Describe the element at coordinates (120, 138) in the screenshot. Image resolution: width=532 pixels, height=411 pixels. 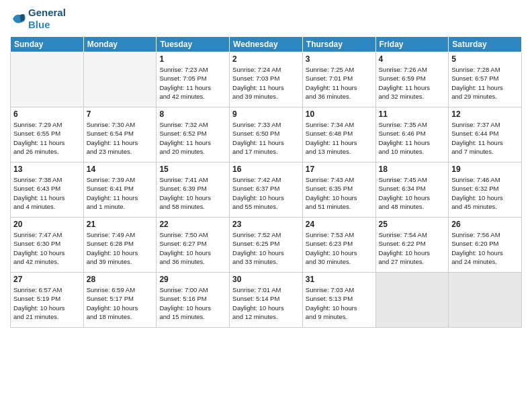
I see `day-info: Sunrise: 7:30 AM Sunset: 6:54 PM Dayligh…` at that location.